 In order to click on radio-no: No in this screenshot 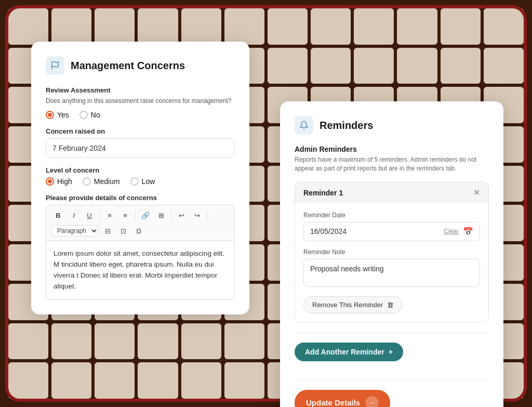, I will do `click(90, 115)`.